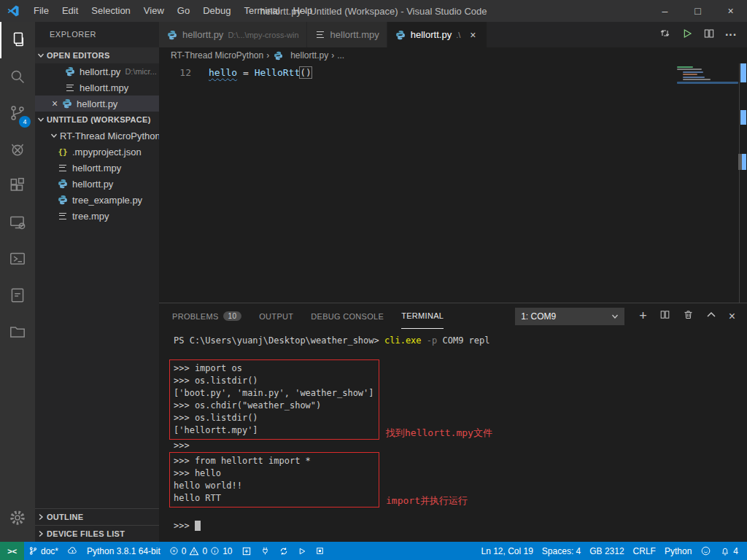 The height and width of the screenshot is (560, 747). Describe the element at coordinates (276, 316) in the screenshot. I see `tab-output: OUTPUT` at that location.